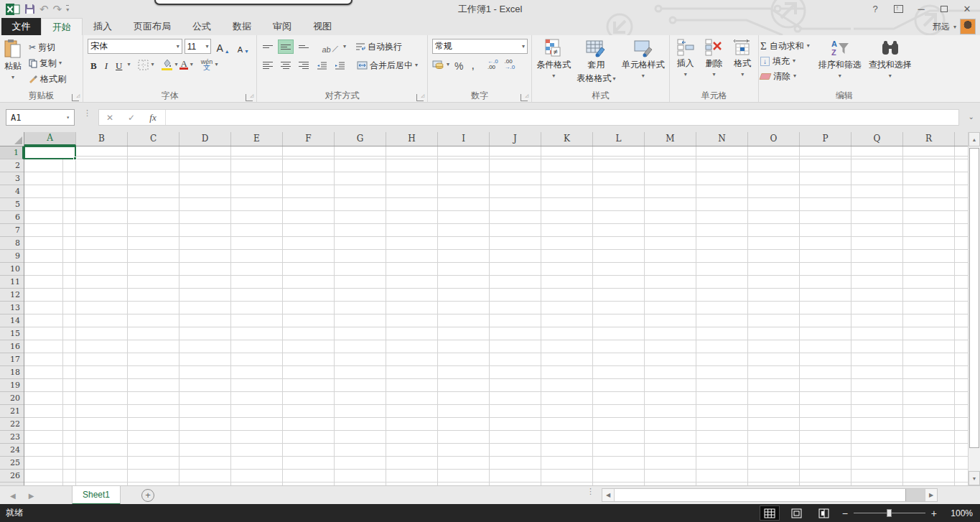  Describe the element at coordinates (60, 63) in the screenshot. I see `copy-dropdown-icon: ▾` at that location.